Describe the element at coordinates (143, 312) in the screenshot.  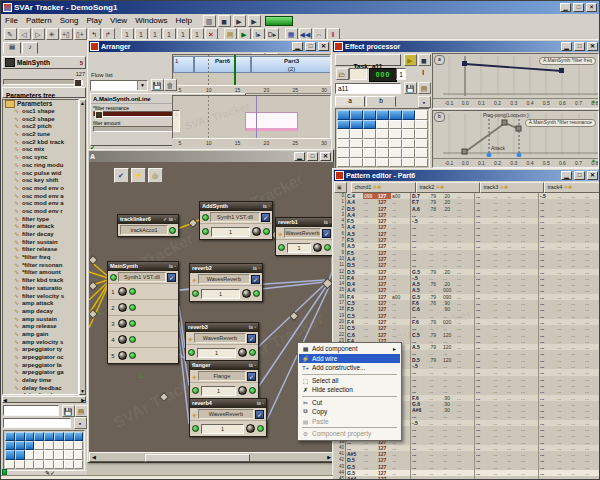
I see `node-mainsynth: MainSynthia ▫Synth1 VST.dll✓12345` at that location.